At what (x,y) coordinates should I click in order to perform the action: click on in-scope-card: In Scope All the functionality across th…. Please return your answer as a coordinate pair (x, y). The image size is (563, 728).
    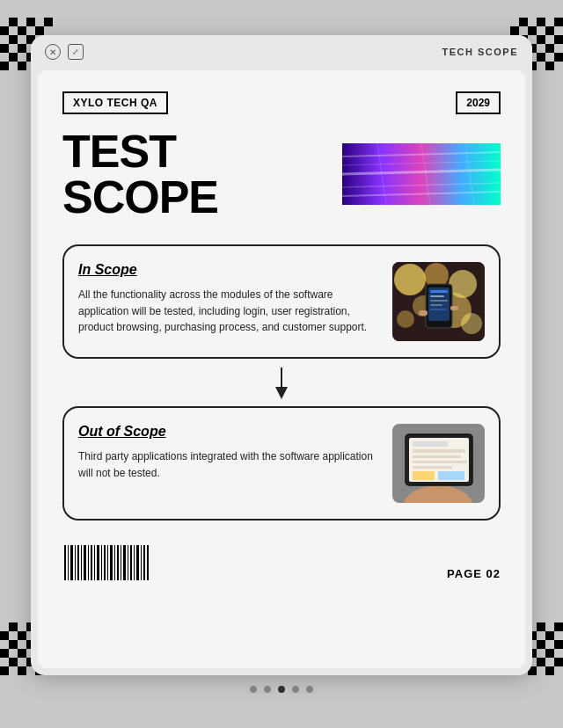
    Looking at the image, I should click on (282, 302).